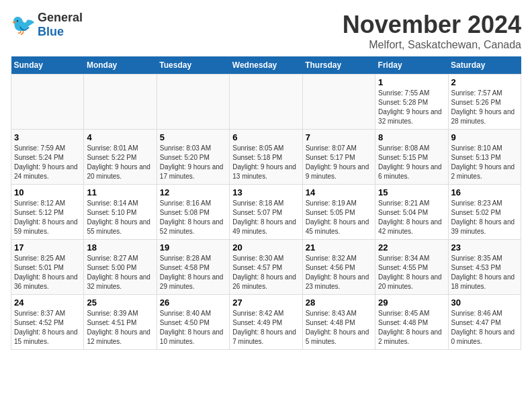 The height and width of the screenshot is (411, 532). What do you see at coordinates (412, 267) in the screenshot?
I see `calendar-cell: 22 Sunrise: 8:34 AMSunset: 4:55 PMDaylig…` at bounding box center [412, 267].